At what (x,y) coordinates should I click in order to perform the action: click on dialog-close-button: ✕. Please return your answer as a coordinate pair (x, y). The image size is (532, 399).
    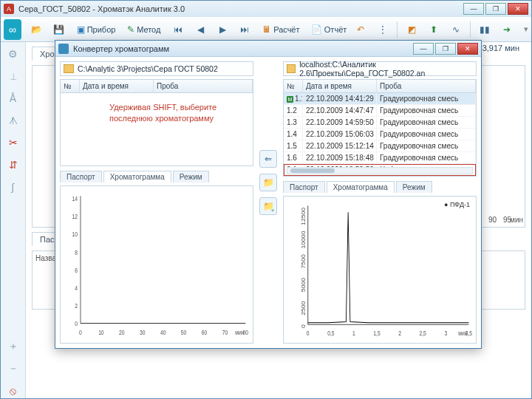
    Looking at the image, I should click on (468, 49).